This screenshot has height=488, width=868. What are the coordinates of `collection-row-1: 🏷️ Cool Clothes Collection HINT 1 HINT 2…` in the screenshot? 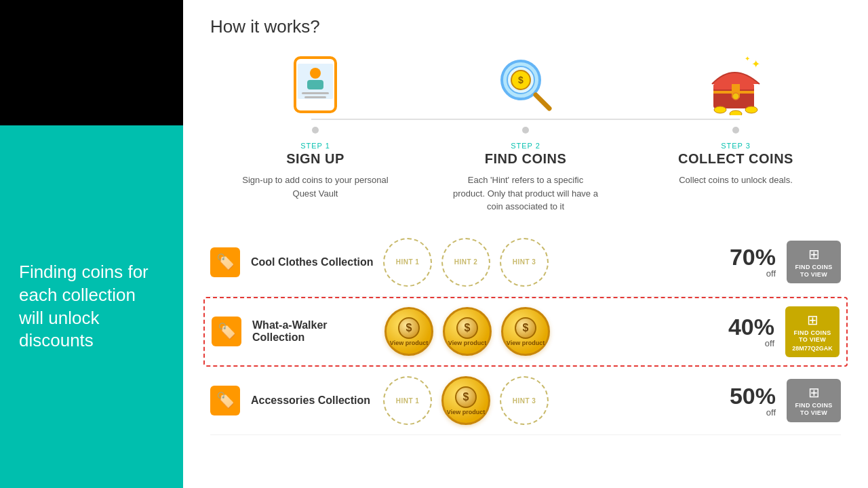 It's located at (526, 263).